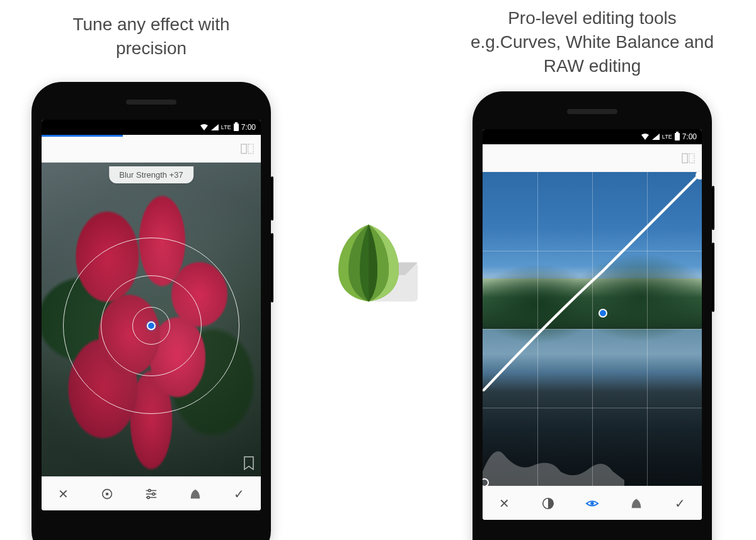 This screenshot has height=540, width=756. What do you see at coordinates (592, 503) in the screenshot?
I see `view-button` at bounding box center [592, 503].